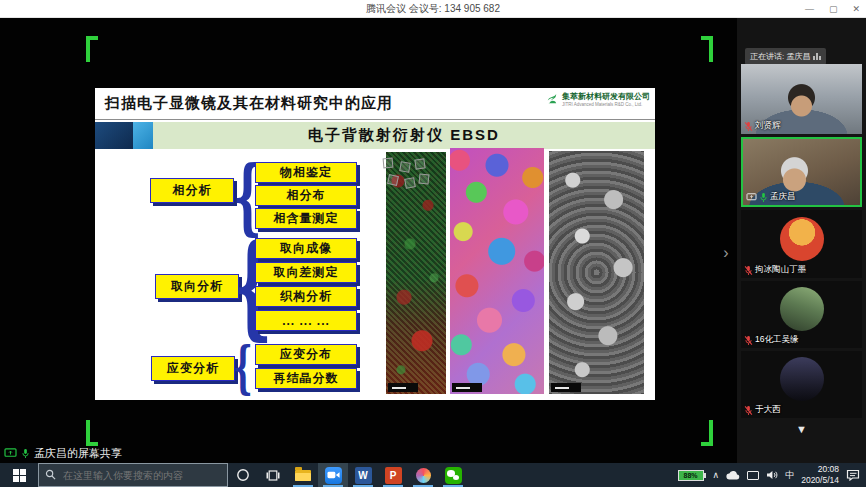 This screenshot has width=866, height=487. What do you see at coordinates (828, 470) in the screenshot?
I see `tray-time: 20:08` at bounding box center [828, 470].